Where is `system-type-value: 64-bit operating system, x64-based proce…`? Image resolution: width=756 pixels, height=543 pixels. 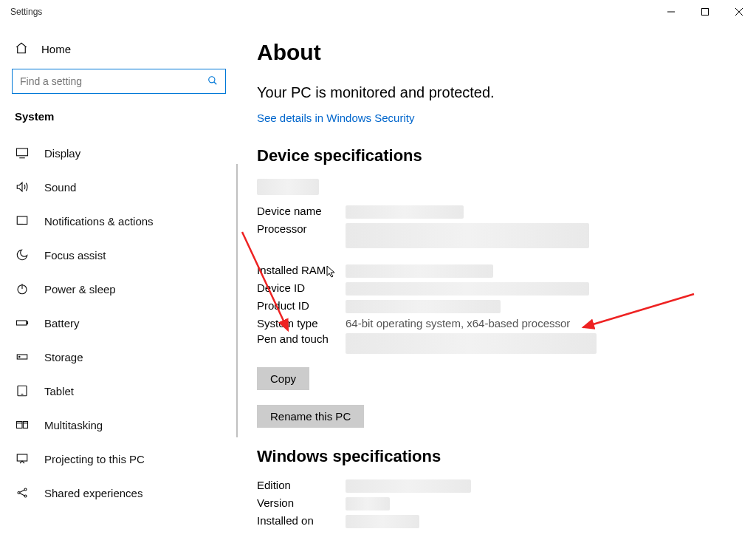
system-type-value: 64-bit operating system, x64-based proce… is located at coordinates (458, 324).